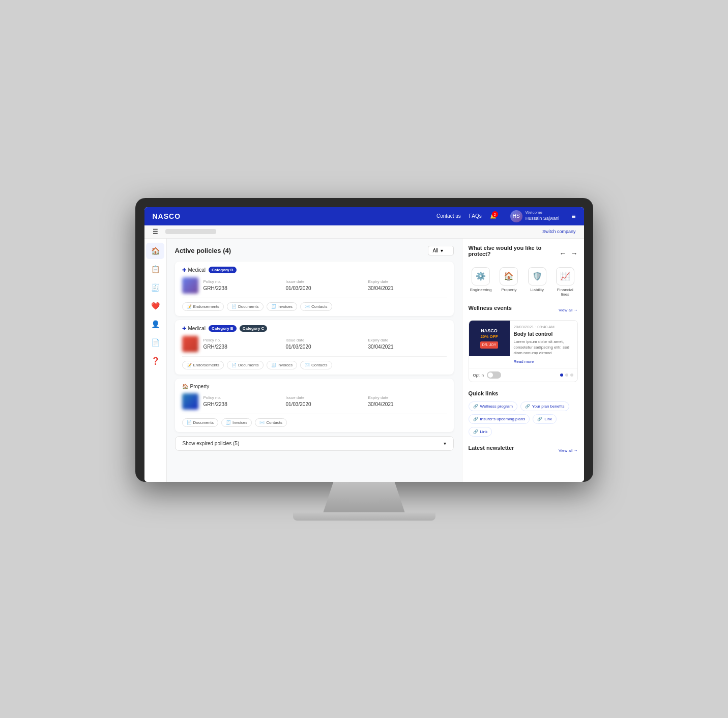  I want to click on switch-company-link: Switch company, so click(559, 232).